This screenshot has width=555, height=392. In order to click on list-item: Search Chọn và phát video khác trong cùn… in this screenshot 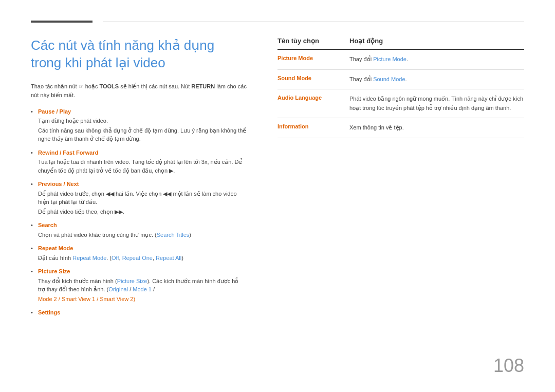, I will do `click(139, 230)`.